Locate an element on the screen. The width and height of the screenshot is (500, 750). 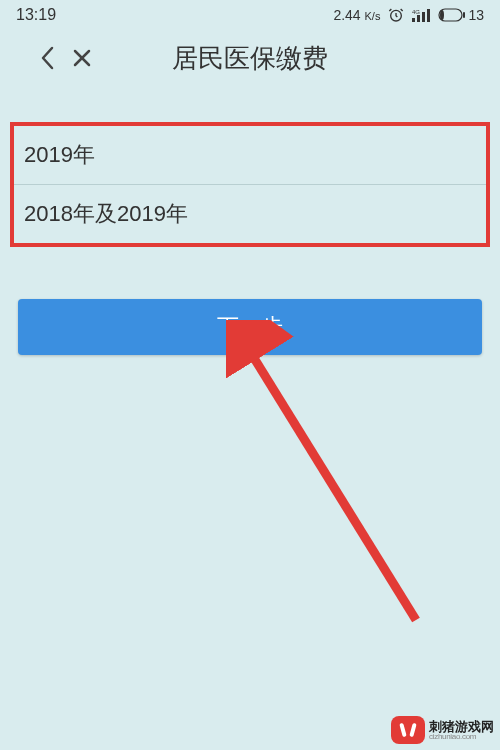
close-icon is located at coordinates (82, 58).